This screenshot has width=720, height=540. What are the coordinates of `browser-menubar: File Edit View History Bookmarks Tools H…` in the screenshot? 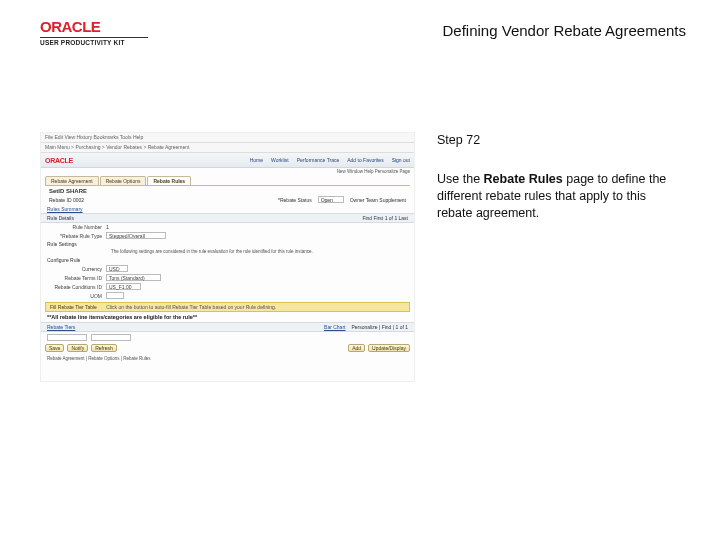 It's located at (228, 138).